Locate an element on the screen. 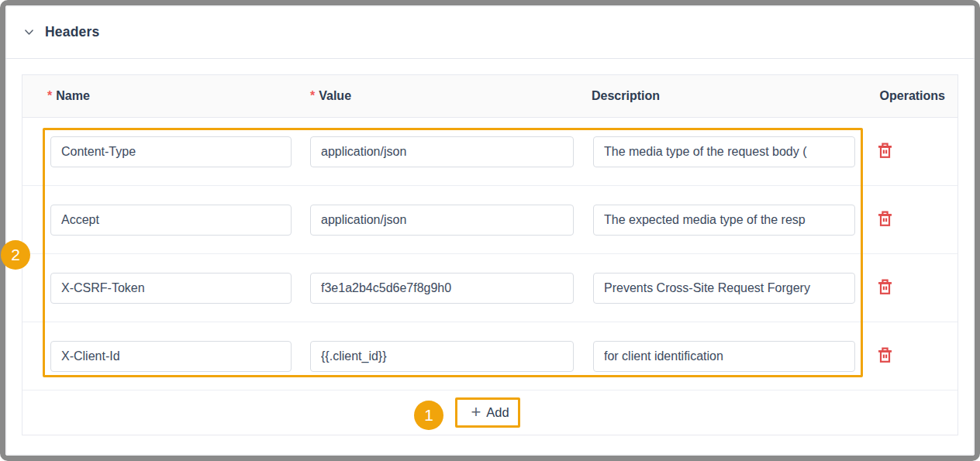 This screenshot has height=461, width=980. headers-section-header: Headers is located at coordinates (490, 32).